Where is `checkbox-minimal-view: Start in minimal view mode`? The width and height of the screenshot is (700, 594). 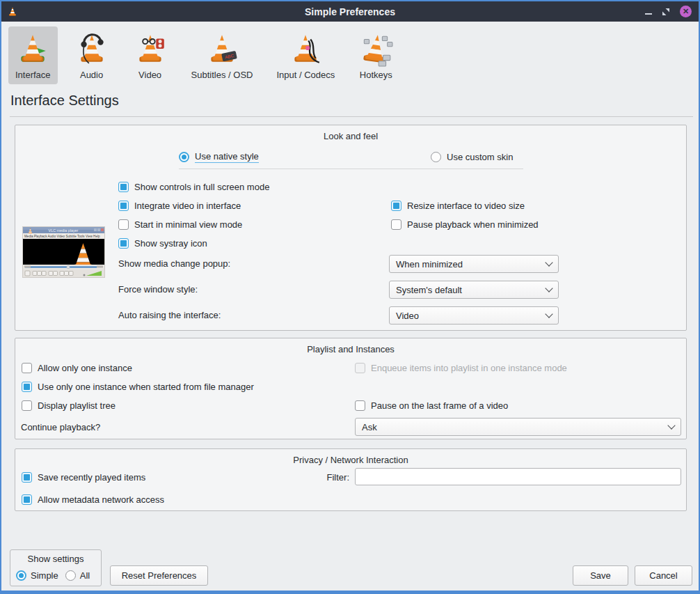 checkbox-minimal-view: Start in minimal view mode is located at coordinates (180, 224).